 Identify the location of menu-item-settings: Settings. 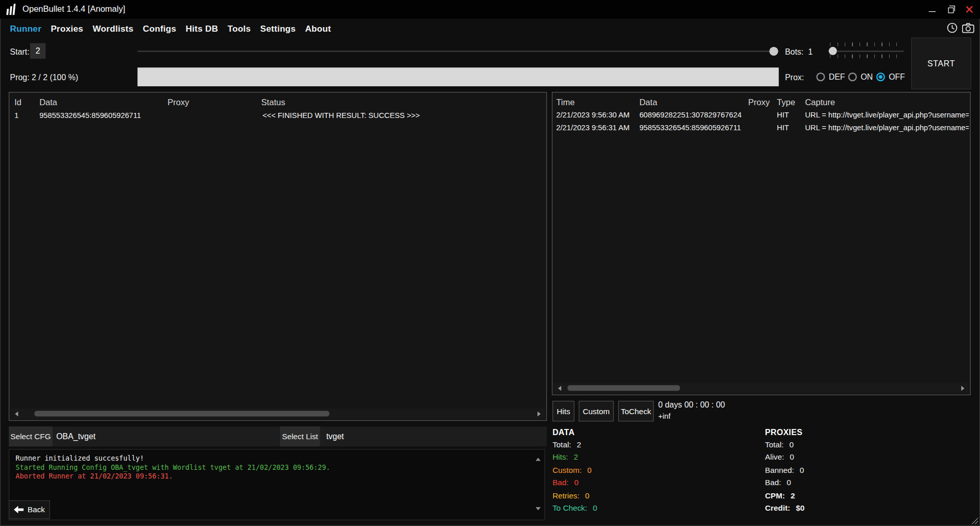
(278, 29).